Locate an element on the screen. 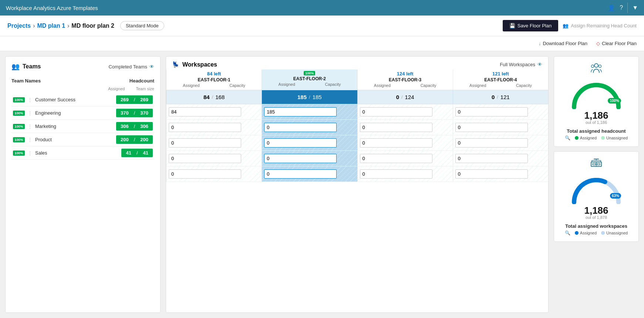 Image resolution: width=644 pixels, height=318 pixels. floor2-engineering-input is located at coordinates (300, 127).